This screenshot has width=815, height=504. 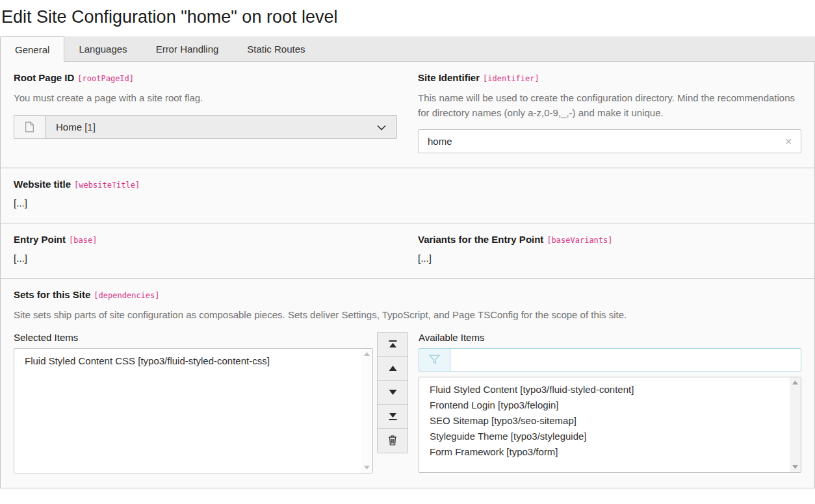 What do you see at coordinates (393, 440) in the screenshot?
I see `delete-button` at bounding box center [393, 440].